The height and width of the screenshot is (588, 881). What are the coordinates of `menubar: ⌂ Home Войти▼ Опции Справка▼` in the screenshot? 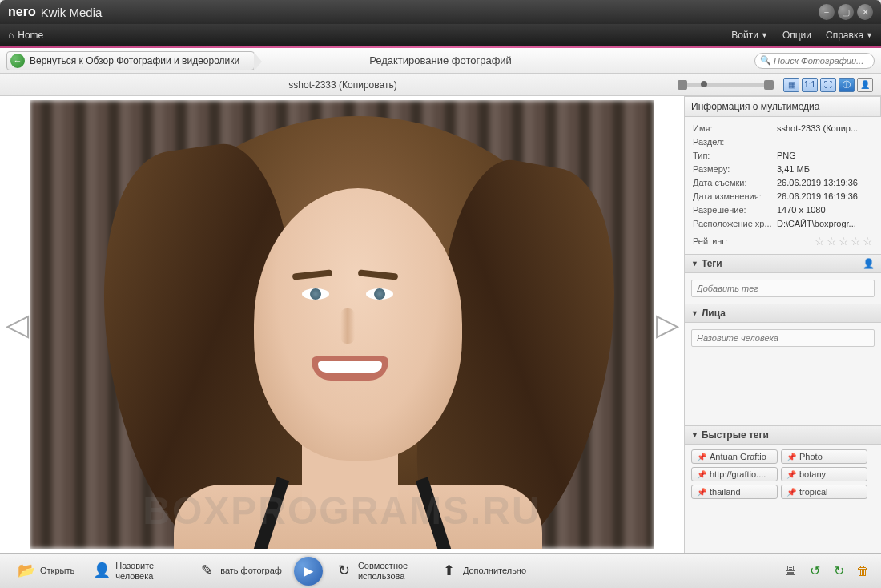 It's located at (440, 35).